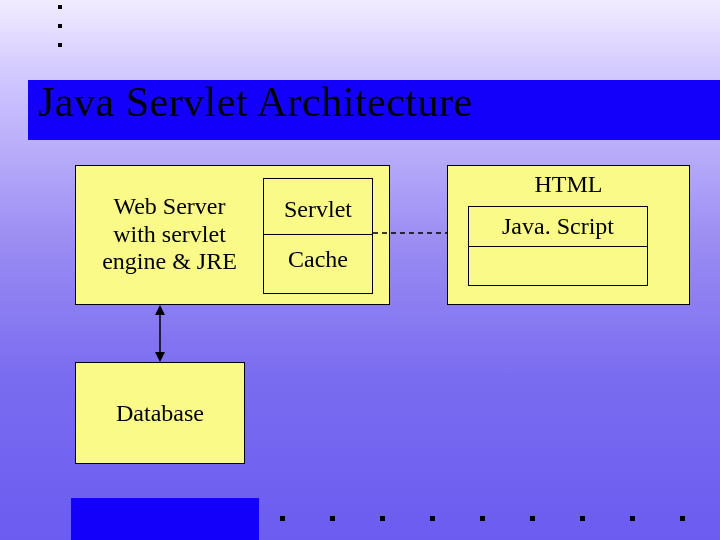 The image size is (720, 540). I want to click on servlet-cache-divider, so click(318, 234).